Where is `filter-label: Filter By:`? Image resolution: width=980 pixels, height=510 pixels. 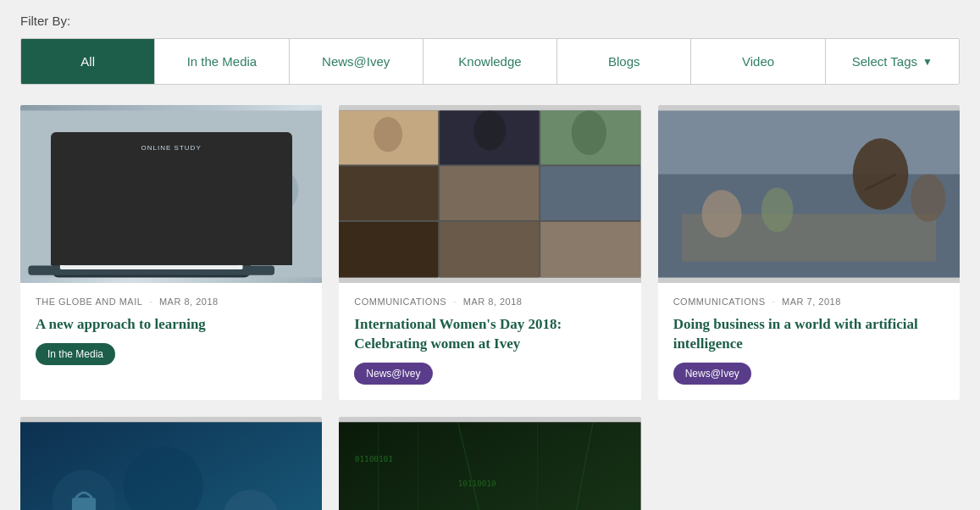 filter-label: Filter By: is located at coordinates (490, 20).